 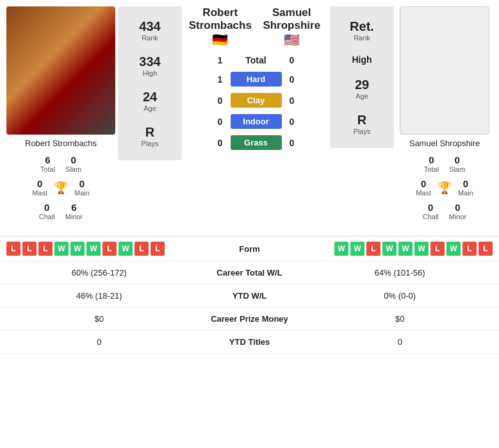 I want to click on right-high-block: High, so click(x=361, y=60).